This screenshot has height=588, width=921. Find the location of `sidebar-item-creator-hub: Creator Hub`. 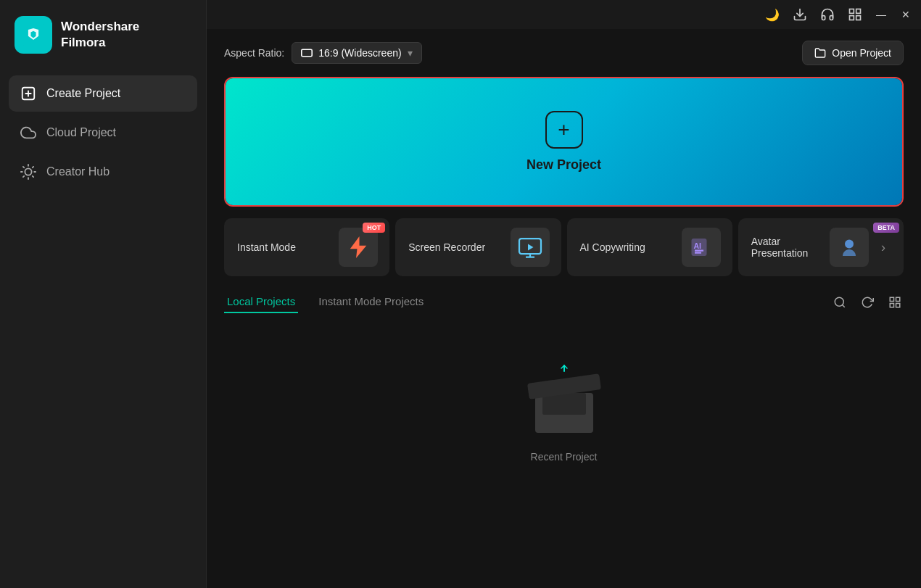

sidebar-item-creator-hub: Creator Hub is located at coordinates (103, 172).